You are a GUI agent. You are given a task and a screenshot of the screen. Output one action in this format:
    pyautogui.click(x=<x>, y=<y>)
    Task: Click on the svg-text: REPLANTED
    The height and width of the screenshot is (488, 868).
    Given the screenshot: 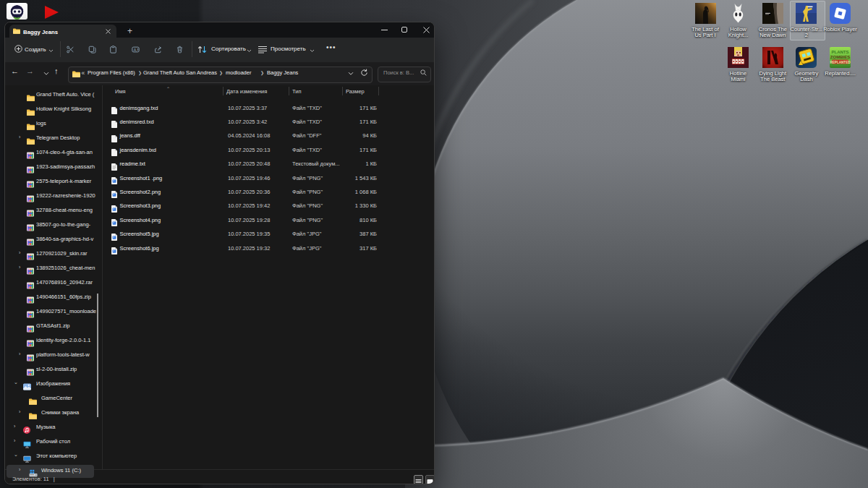 What is the action you would take?
    pyautogui.click(x=841, y=62)
    